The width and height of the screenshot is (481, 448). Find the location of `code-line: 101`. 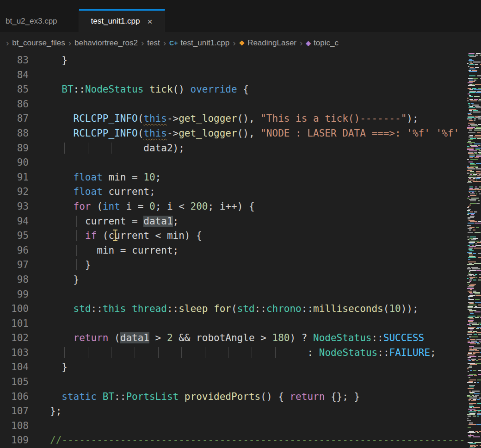

code-line: 101 is located at coordinates (233, 324).